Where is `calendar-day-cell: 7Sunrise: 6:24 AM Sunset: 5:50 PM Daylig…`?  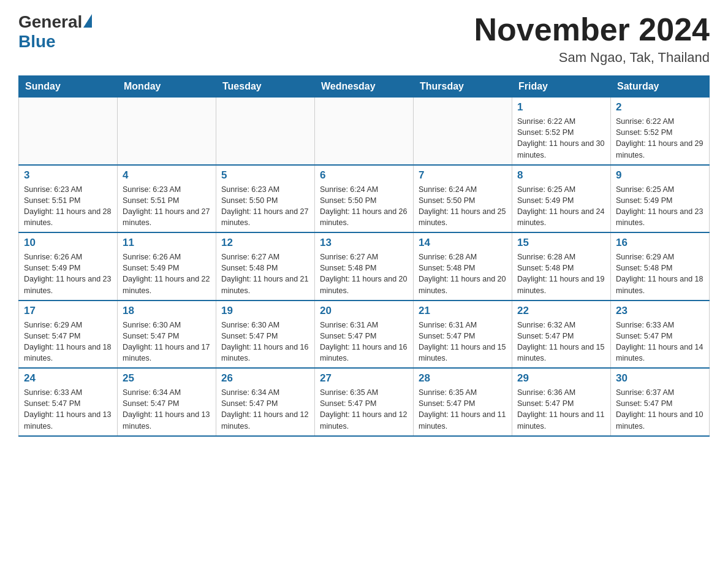 calendar-day-cell: 7Sunrise: 6:24 AM Sunset: 5:50 PM Daylig… is located at coordinates (463, 199).